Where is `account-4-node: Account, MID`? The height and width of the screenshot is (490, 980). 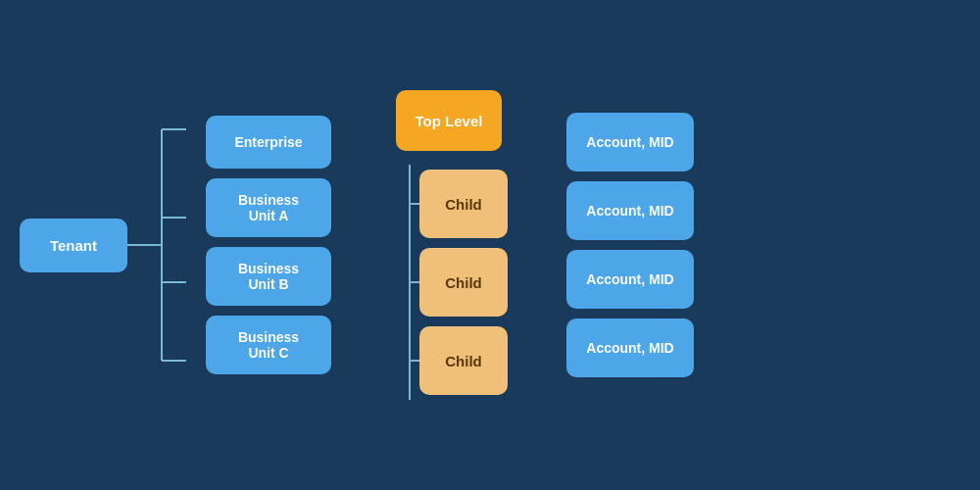 account-4-node: Account, MID is located at coordinates (630, 348).